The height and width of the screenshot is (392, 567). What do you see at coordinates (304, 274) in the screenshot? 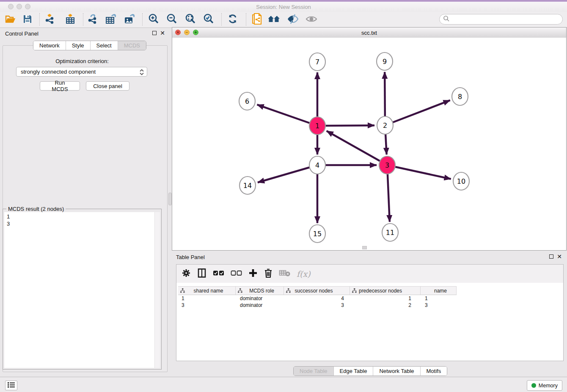
I see `function-builder-button: f(x)` at bounding box center [304, 274].